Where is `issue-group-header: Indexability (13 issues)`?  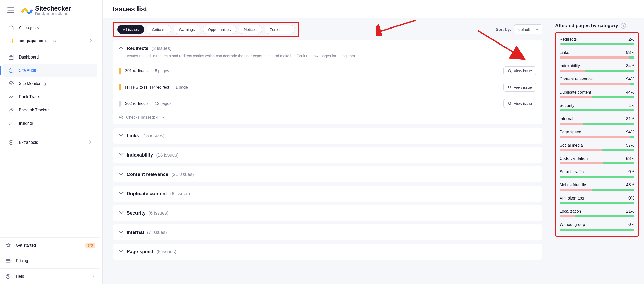 issue-group-header: Indexability (13 issues) is located at coordinates (328, 155).